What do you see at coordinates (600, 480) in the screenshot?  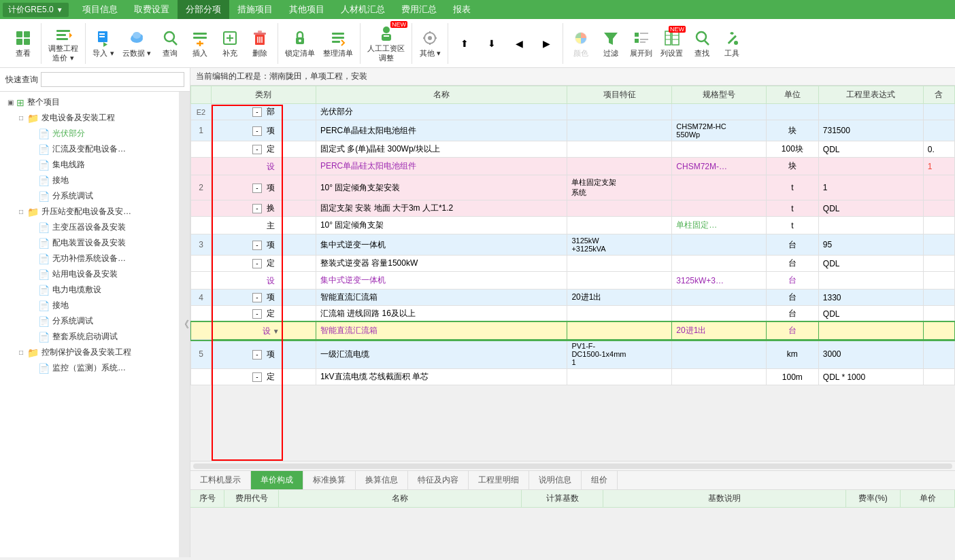 I see `tab-pricing: 组价` at bounding box center [600, 480].